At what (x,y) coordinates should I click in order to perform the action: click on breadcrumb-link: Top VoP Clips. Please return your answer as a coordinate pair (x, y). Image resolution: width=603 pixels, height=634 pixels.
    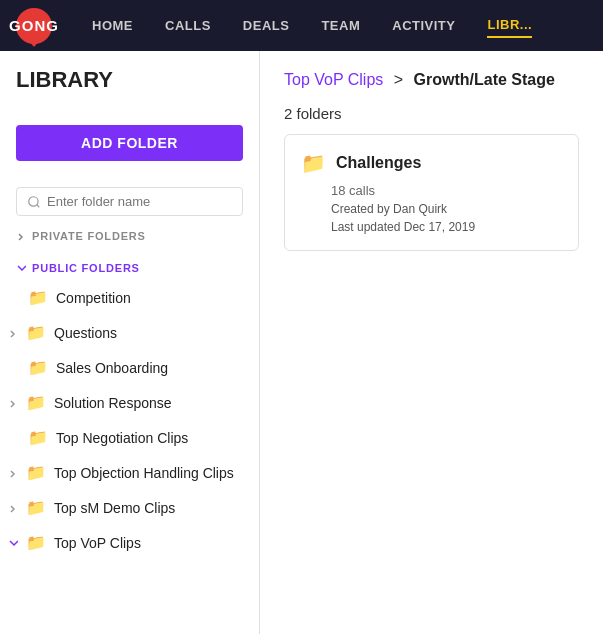
    Looking at the image, I should click on (334, 80).